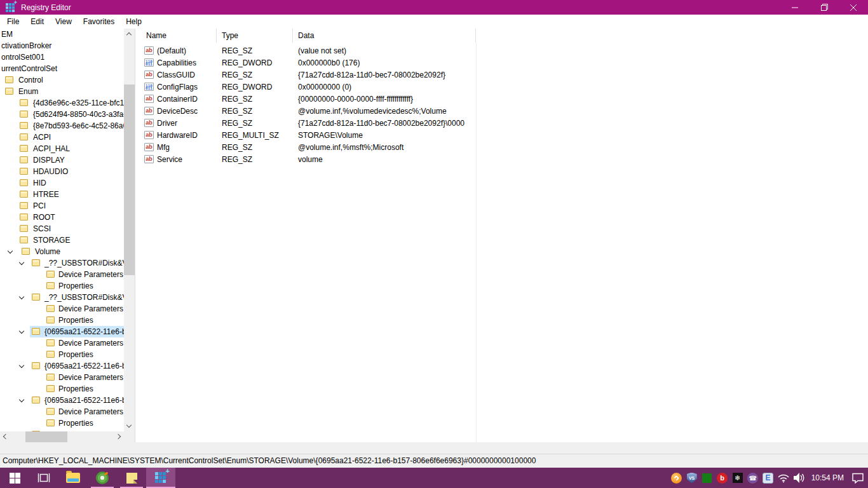  Describe the element at coordinates (99, 22) in the screenshot. I see `menu-item-favorites: Favorites` at that location.